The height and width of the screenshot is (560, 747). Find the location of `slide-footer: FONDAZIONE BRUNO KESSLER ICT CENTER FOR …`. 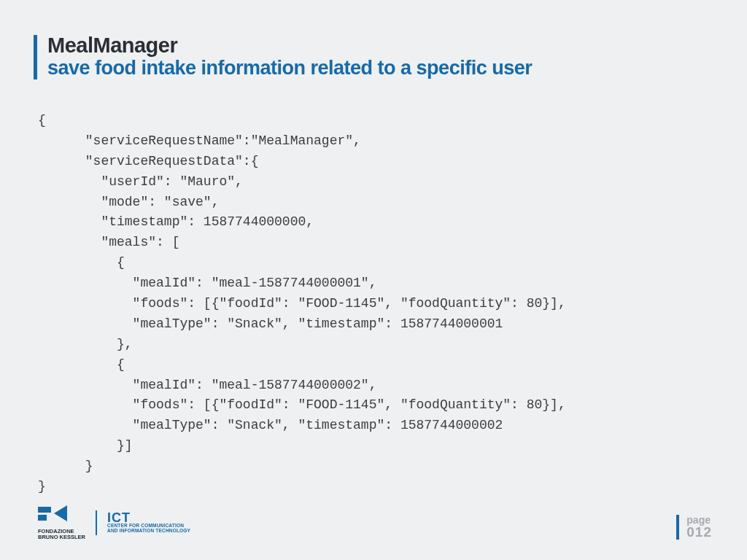

slide-footer: FONDAZIONE BRUNO KESSLER ICT CENTER FOR … is located at coordinates (374, 522).